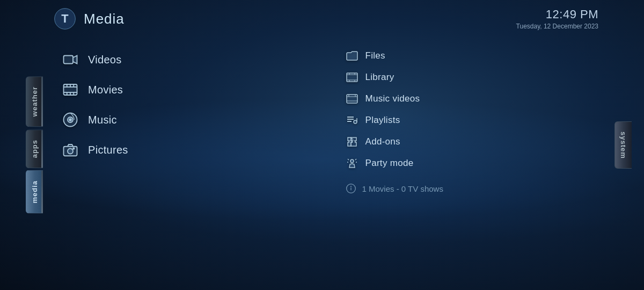  I want to click on folder-icon, so click(352, 56).